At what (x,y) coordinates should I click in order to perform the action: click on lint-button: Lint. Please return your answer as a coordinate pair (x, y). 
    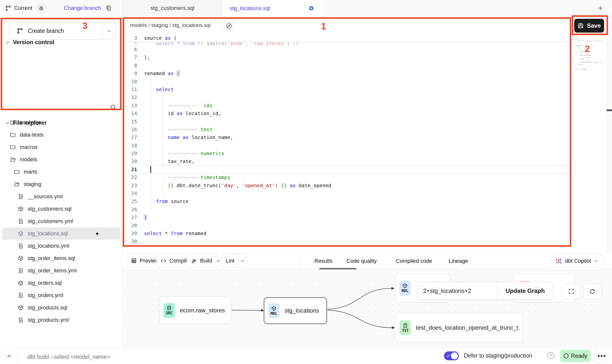
    Looking at the image, I should click on (234, 261).